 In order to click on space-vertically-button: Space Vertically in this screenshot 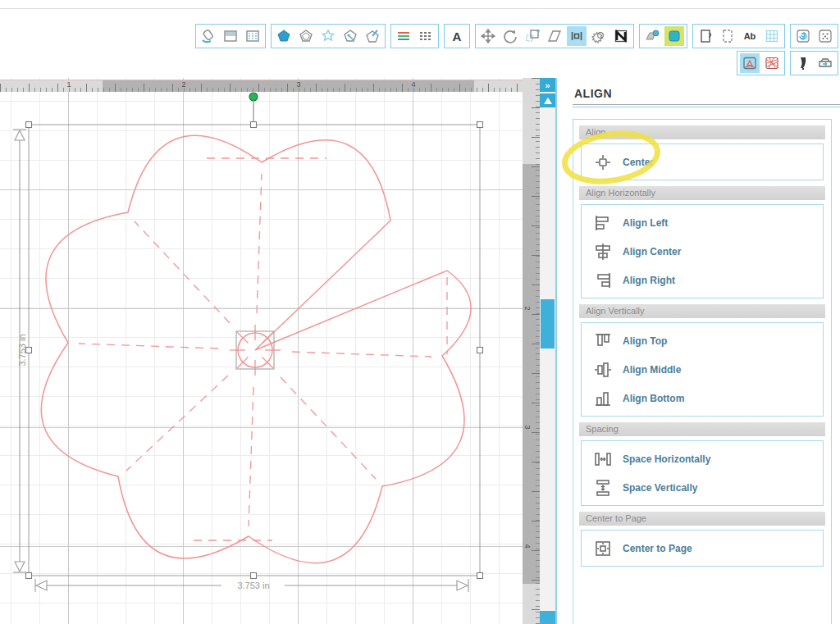, I will do `click(702, 487)`.